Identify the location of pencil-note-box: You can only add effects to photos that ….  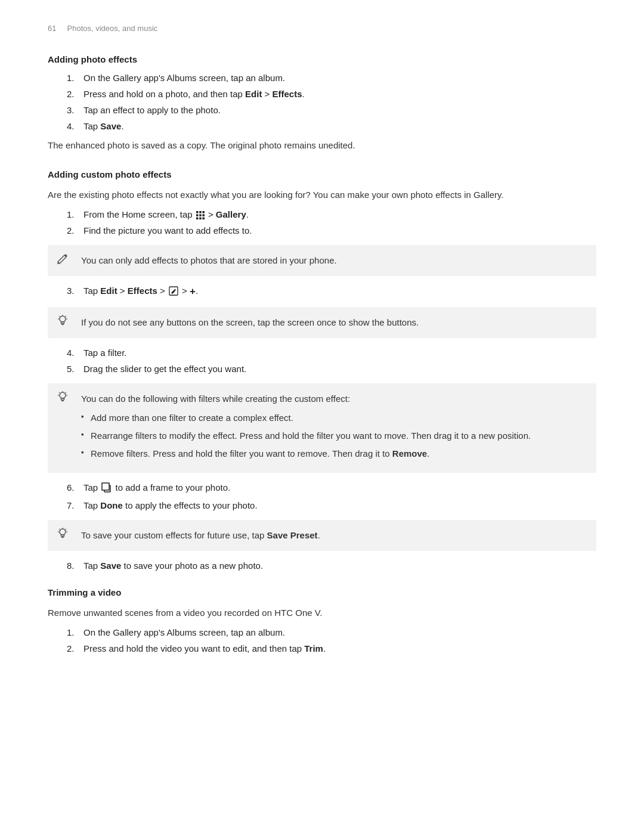
(322, 261).